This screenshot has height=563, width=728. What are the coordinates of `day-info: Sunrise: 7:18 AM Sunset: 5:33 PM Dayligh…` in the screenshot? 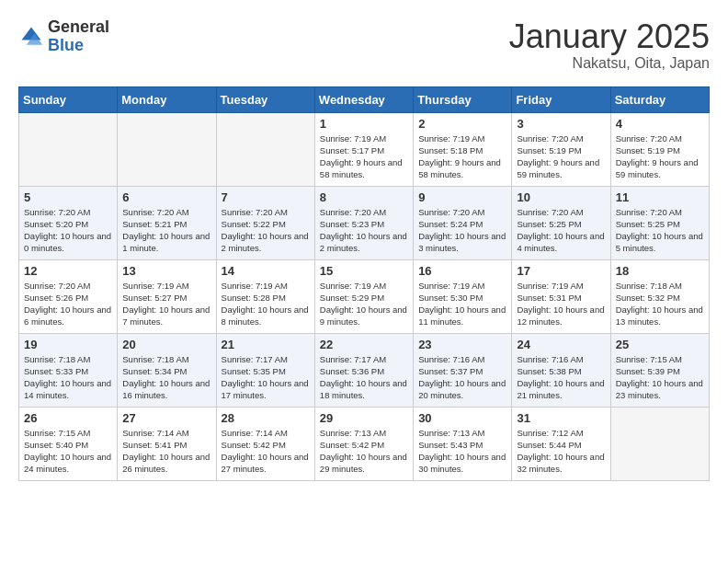 It's located at (68, 377).